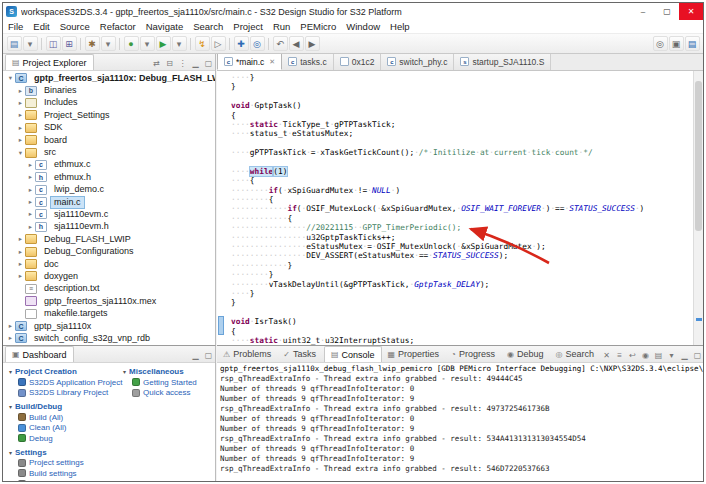  What do you see at coordinates (660, 44) in the screenshot?
I see `toolbar-quick-access-search-icon: ◎` at bounding box center [660, 44].